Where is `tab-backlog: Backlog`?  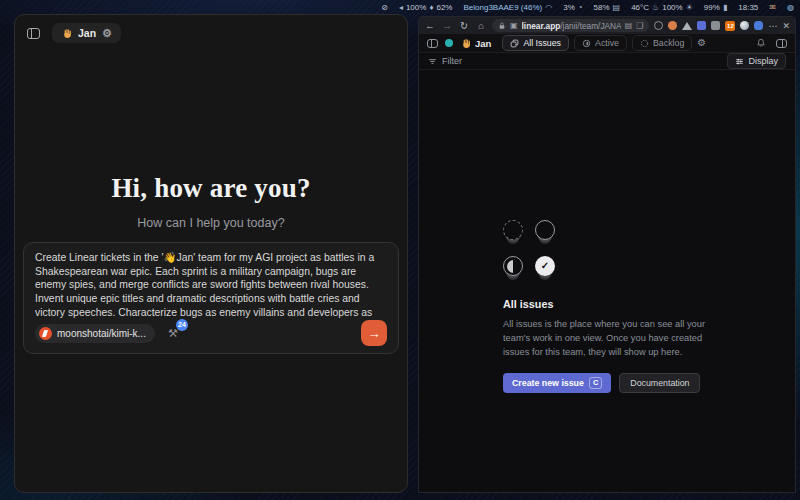 tab-backlog: Backlog is located at coordinates (662, 43).